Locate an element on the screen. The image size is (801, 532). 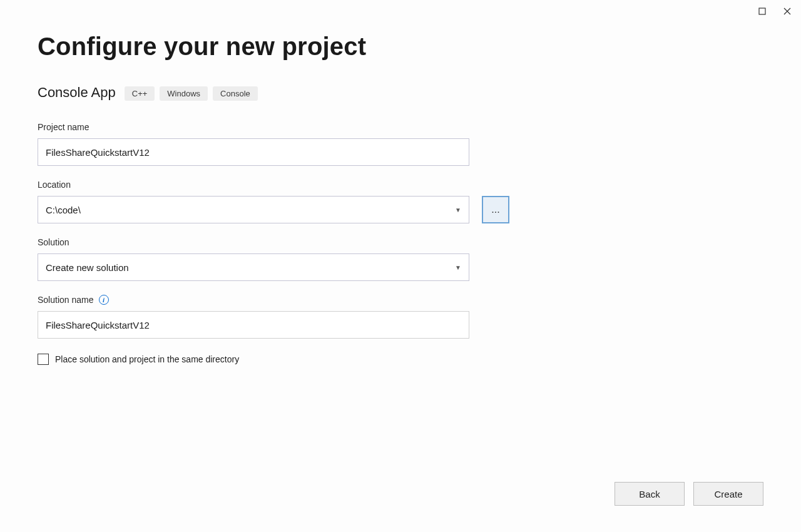
solution-label: Solution is located at coordinates (400, 242).